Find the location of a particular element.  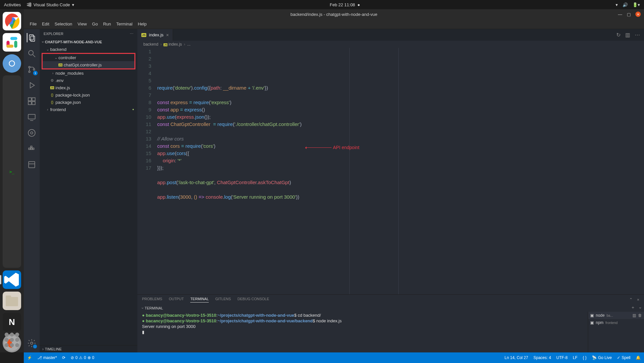

dock-chrome is located at coordinates (12, 21).